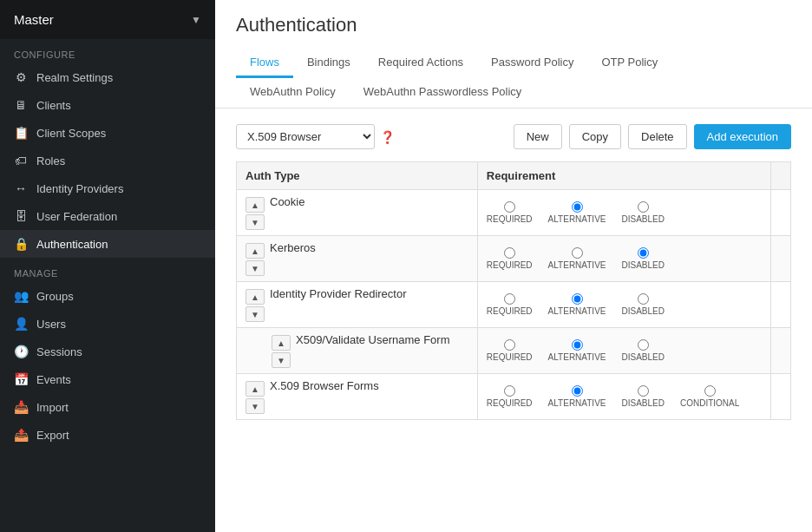 This screenshot has width=812, height=532. Describe the element at coordinates (514, 93) in the screenshot. I see `tabs-row2: WebAuthn Policy WebAuthn Passwordless Po…` at that location.